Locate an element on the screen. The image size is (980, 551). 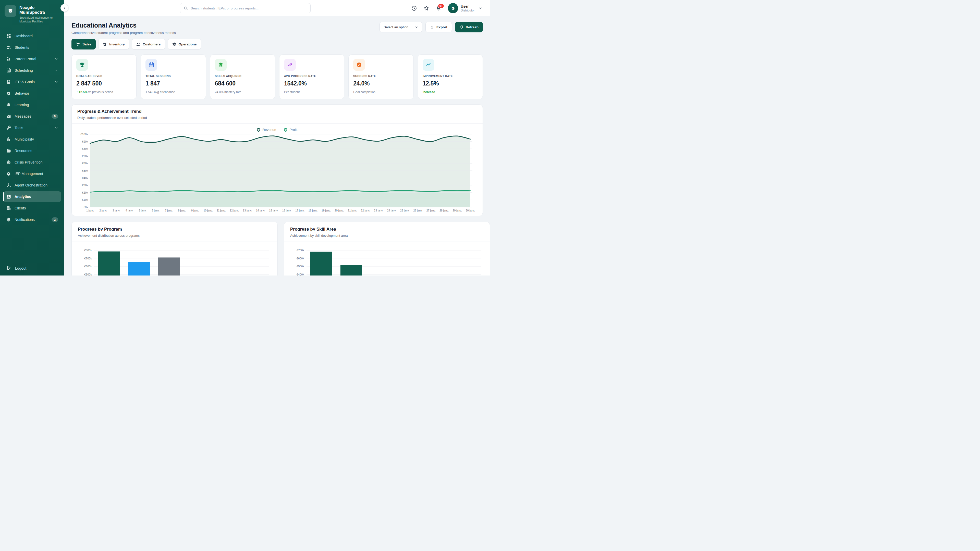
svg-text: 20 janv. is located at coordinates (339, 210).